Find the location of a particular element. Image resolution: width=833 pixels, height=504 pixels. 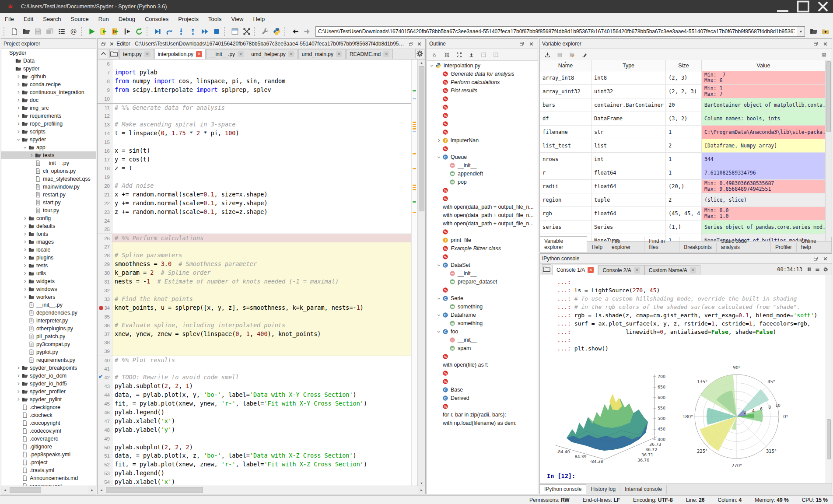

variable-value: (slice, slice) is located at coordinates (764, 200).